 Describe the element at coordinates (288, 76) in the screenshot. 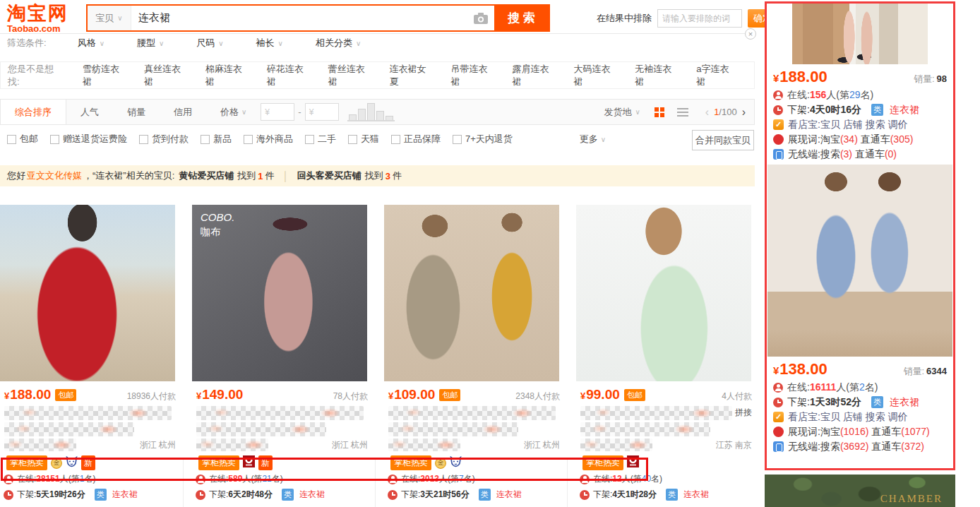

I see `suggestion-link: 碎花连衣裙` at that location.